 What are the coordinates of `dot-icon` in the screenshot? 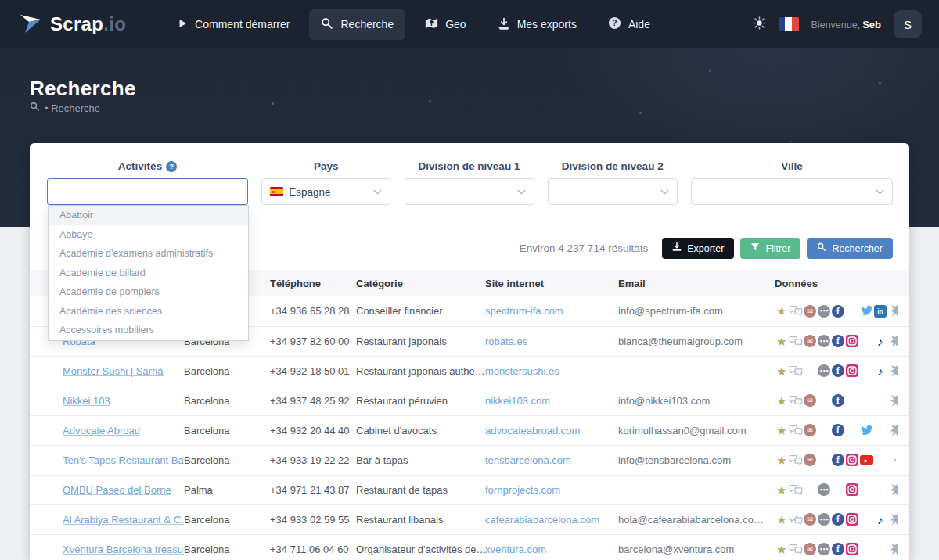 It's located at (894, 460).